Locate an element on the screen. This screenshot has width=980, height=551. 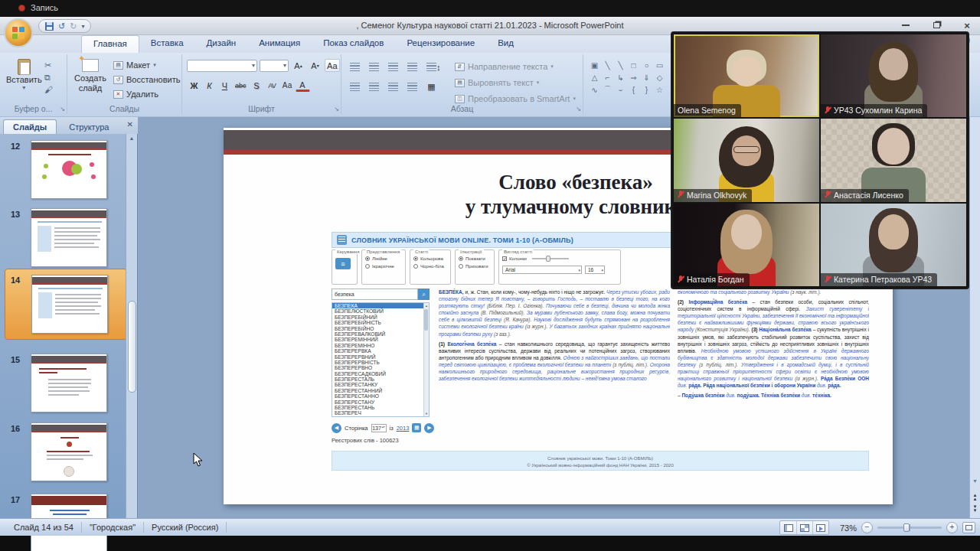
undo-icon: ↺ is located at coordinates (61, 26).